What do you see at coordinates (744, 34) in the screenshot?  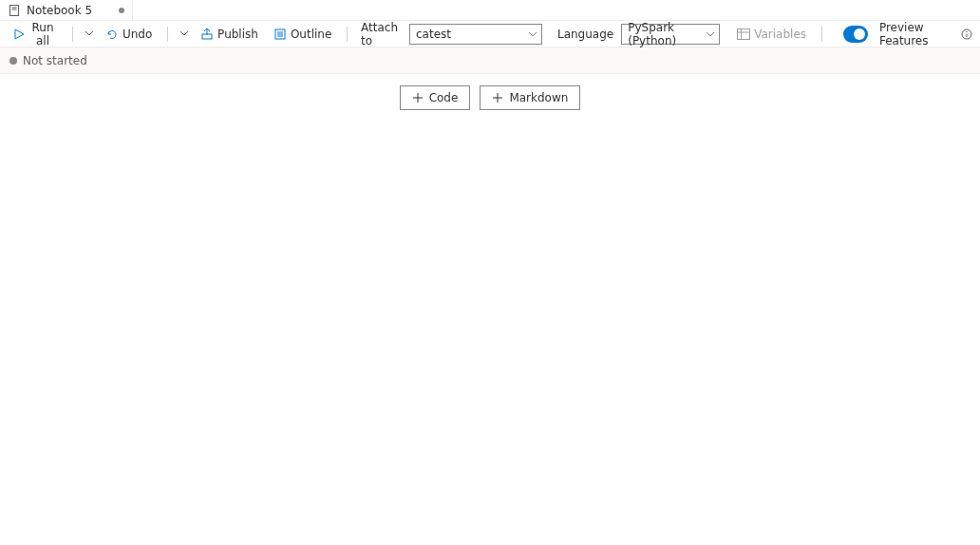 I see `variables-icon` at bounding box center [744, 34].